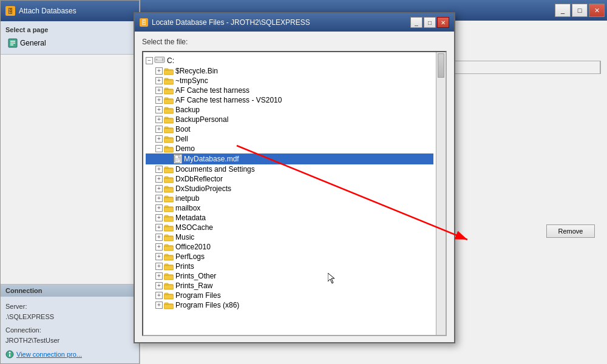 The image size is (607, 364). I want to click on remove-button-area: Remove, so click(571, 231).